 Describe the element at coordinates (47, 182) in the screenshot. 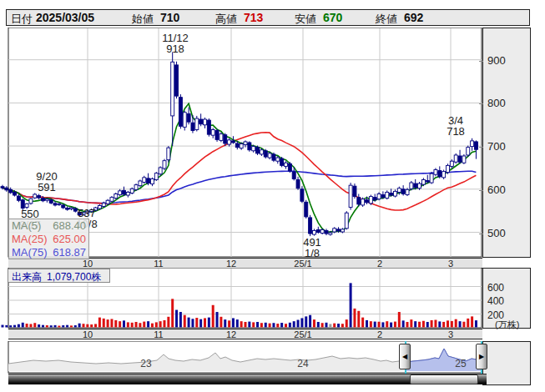

I see `annotation-sep-high: 9/20591` at that location.